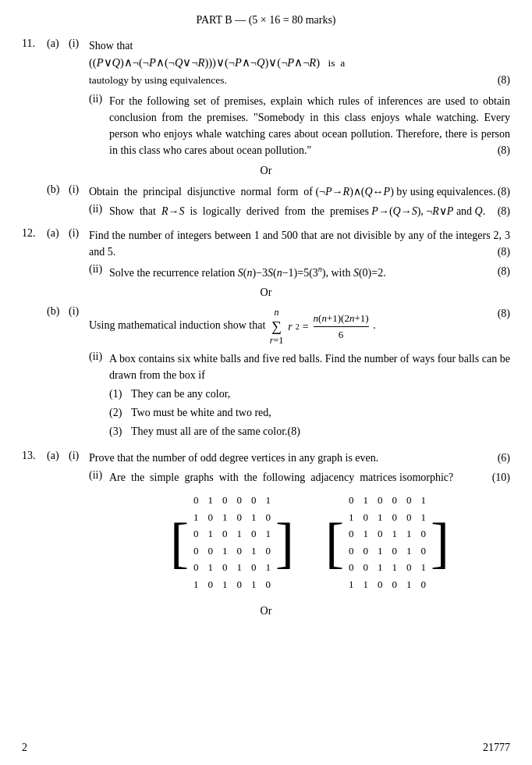 The width and height of the screenshot is (532, 765). Describe the element at coordinates (99, 357) in the screenshot. I see `q12b-ii-sub: (ii)` at that location.